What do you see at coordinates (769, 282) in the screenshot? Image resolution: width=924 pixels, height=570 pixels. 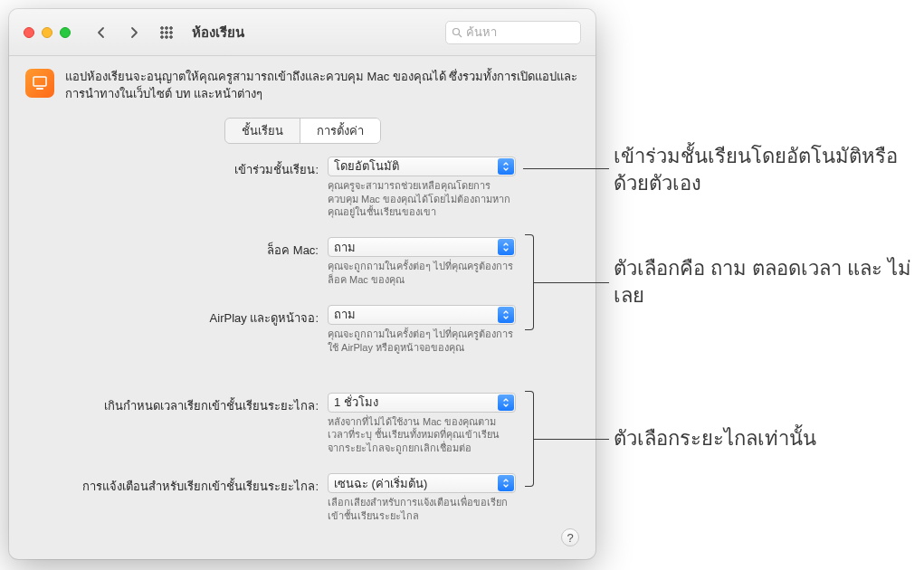 I see `callout-ask: ตัวเลือกคือ ถาม ตลอดเวลา และ ไม่เลย` at bounding box center [769, 282].